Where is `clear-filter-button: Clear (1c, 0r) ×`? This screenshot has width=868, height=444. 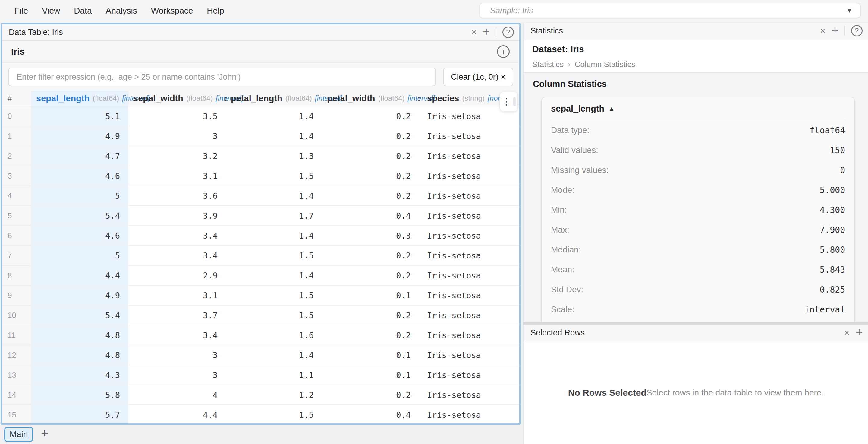
clear-filter-button: Clear (1c, 0r) × is located at coordinates (478, 77).